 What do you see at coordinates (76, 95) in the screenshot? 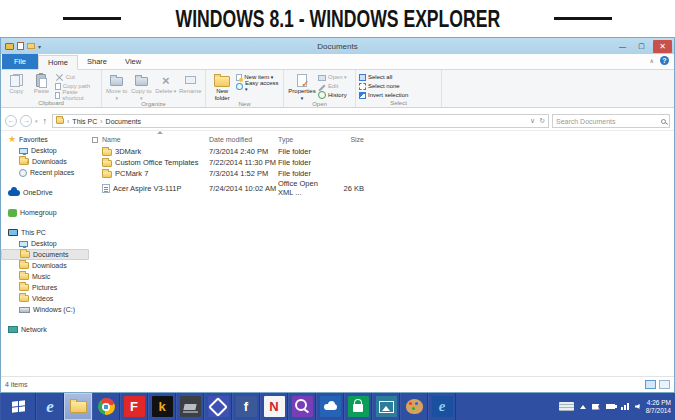
I see `paste-shortcut-button: Paste shortcut` at bounding box center [76, 95].